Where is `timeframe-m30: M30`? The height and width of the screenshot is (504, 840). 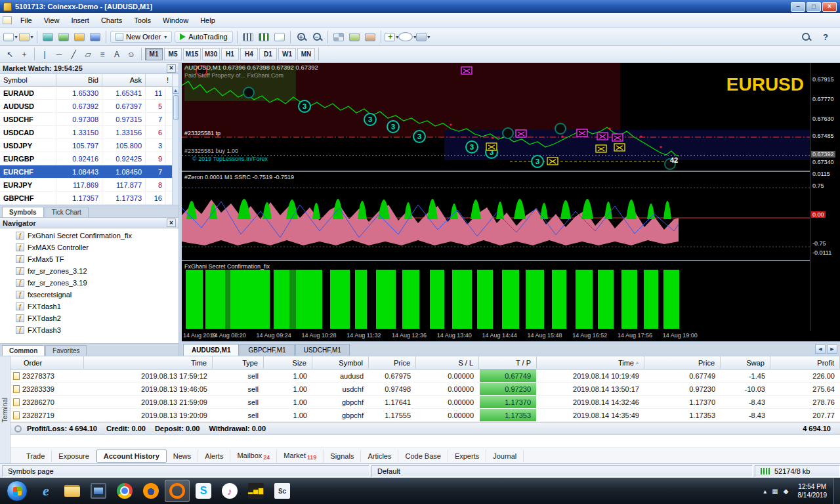
timeframe-m30: M30 is located at coordinates (211, 54).